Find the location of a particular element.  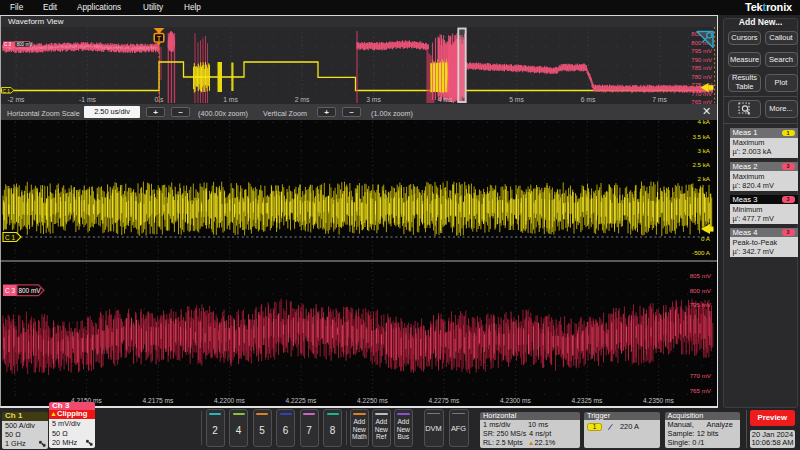

svg-text: 0 A is located at coordinates (706, 238).